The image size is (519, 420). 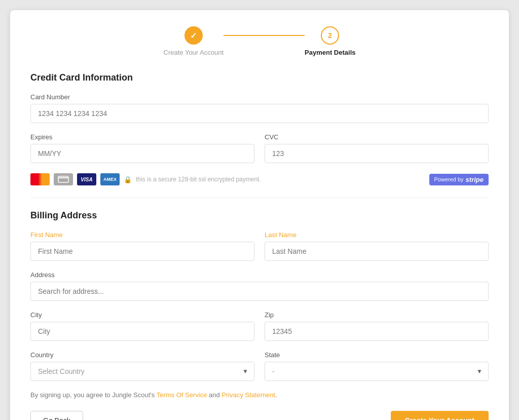 I want to click on step-2-label: Payment Details, so click(x=330, y=53).